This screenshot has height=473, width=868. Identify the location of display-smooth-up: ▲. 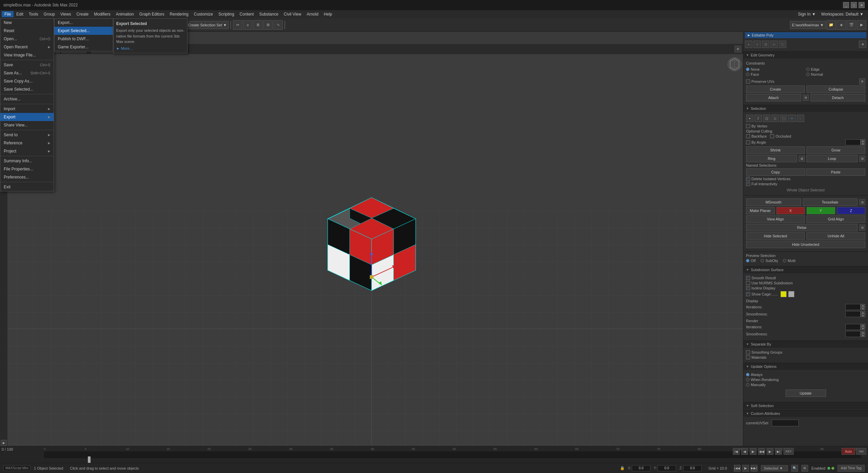
(863, 312).